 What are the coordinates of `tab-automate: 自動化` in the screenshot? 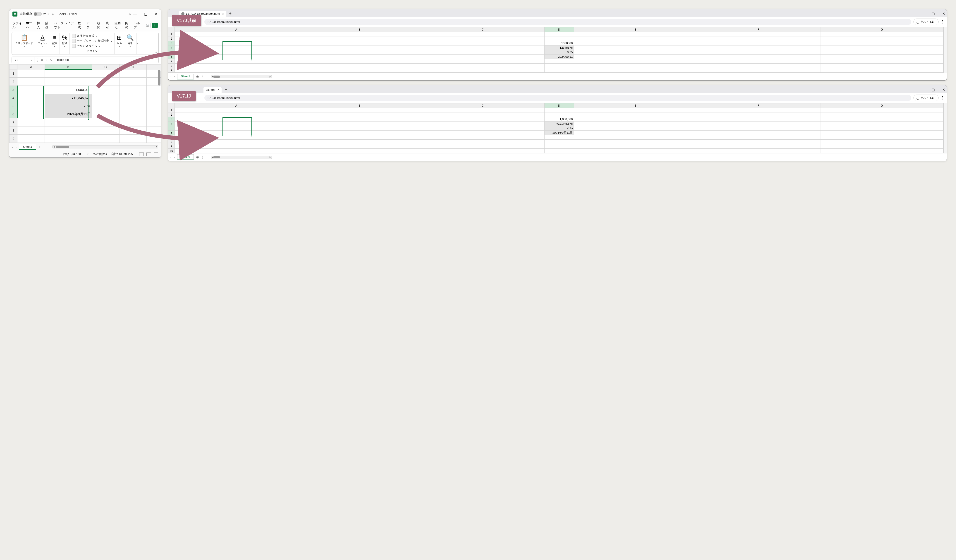 It's located at (118, 25).